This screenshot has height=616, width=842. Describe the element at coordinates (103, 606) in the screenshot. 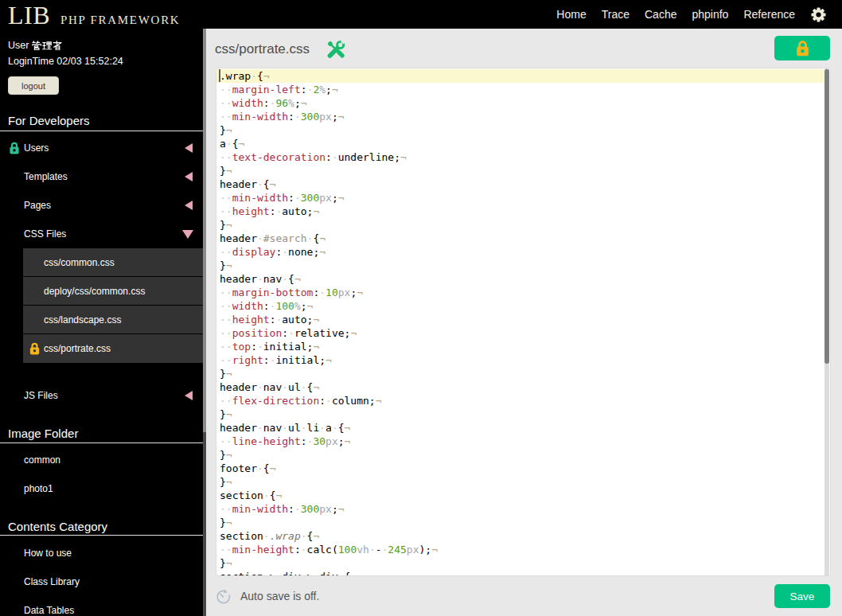

I see `sidebar-item-data-tables: Data Tables` at that location.